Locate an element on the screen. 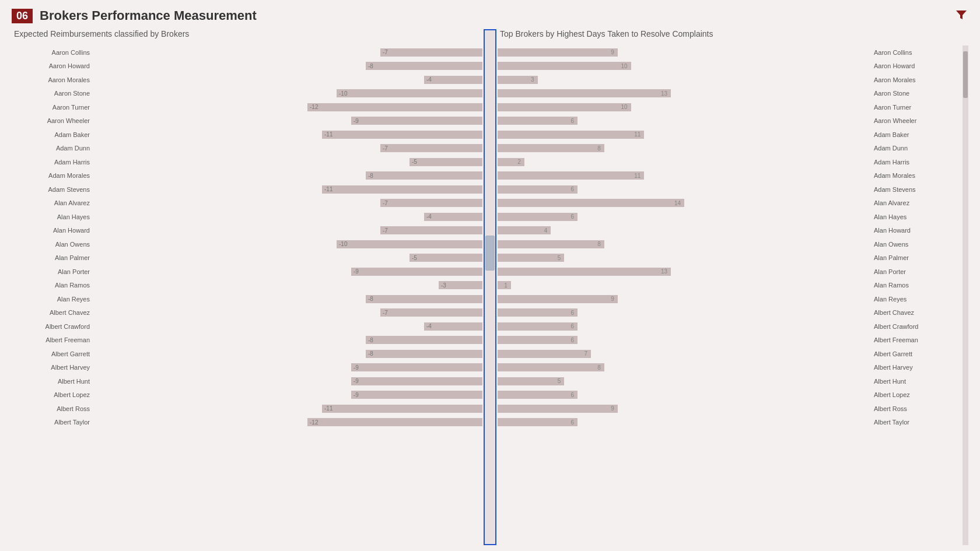 The height and width of the screenshot is (551, 980). bar-value-label: -12 is located at coordinates (314, 107).